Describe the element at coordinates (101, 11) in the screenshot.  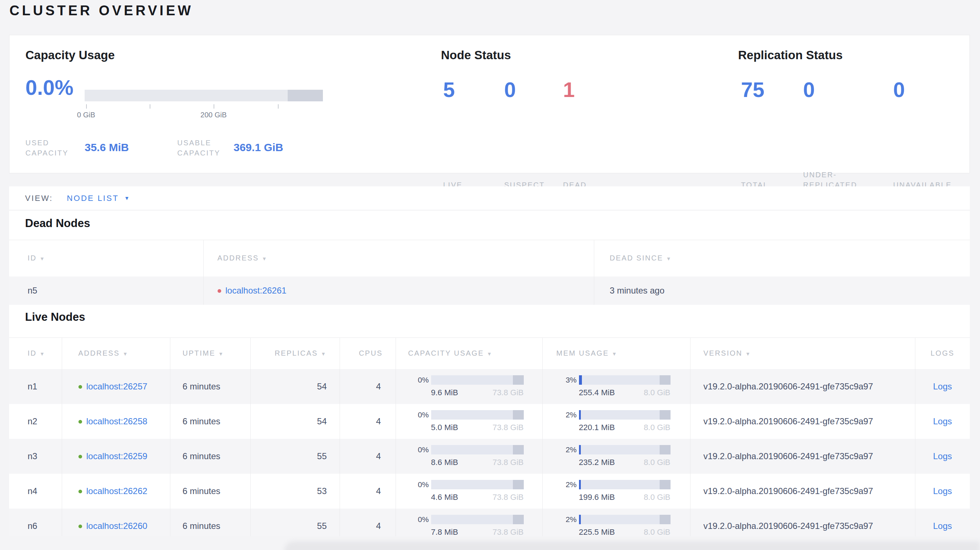
I see `page-title: CLUSTER OVERVIEW` at that location.